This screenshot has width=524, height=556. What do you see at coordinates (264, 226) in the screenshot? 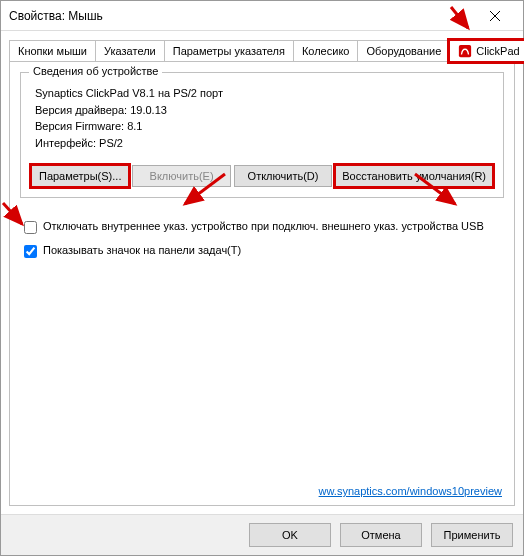
I see `disable-internal-label: Отключать внутреннее указ. устройство пр…` at bounding box center [264, 226].